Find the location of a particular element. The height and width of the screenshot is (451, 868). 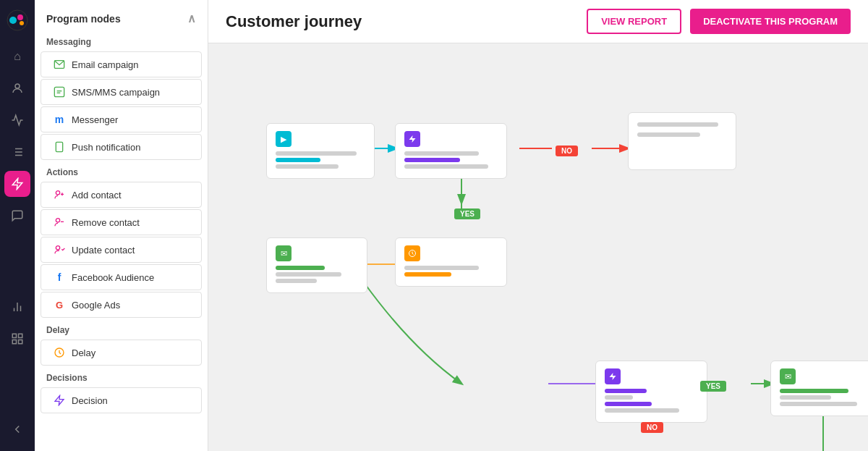

nav-reports is located at coordinates (17, 307).